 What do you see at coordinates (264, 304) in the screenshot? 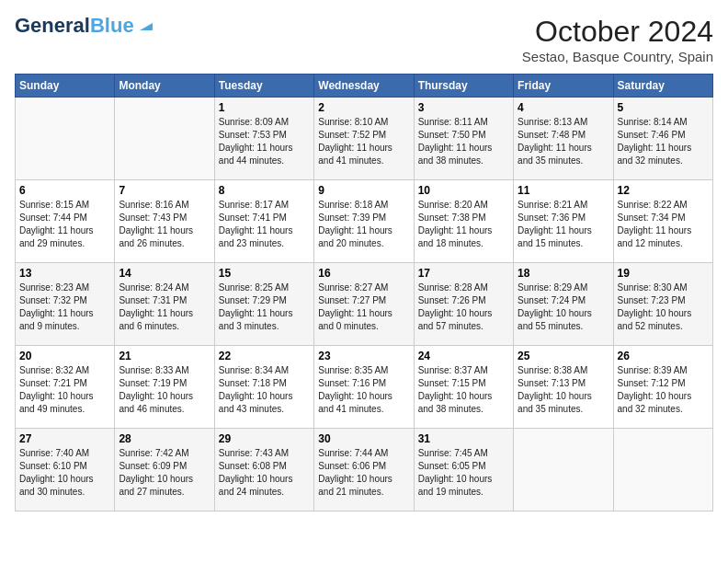
I see `calendar-cell: 15Sunrise: 8:25 AMSunset: 7:29 PMDayligh…` at bounding box center [264, 304].